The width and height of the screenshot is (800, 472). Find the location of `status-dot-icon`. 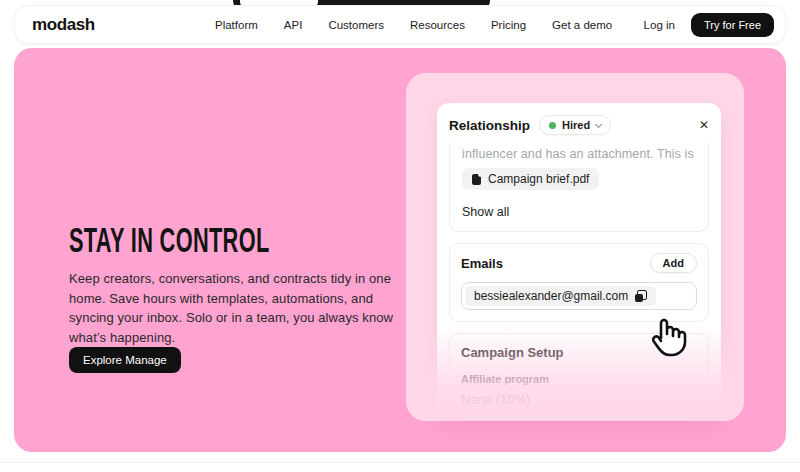

status-dot-icon is located at coordinates (552, 126).